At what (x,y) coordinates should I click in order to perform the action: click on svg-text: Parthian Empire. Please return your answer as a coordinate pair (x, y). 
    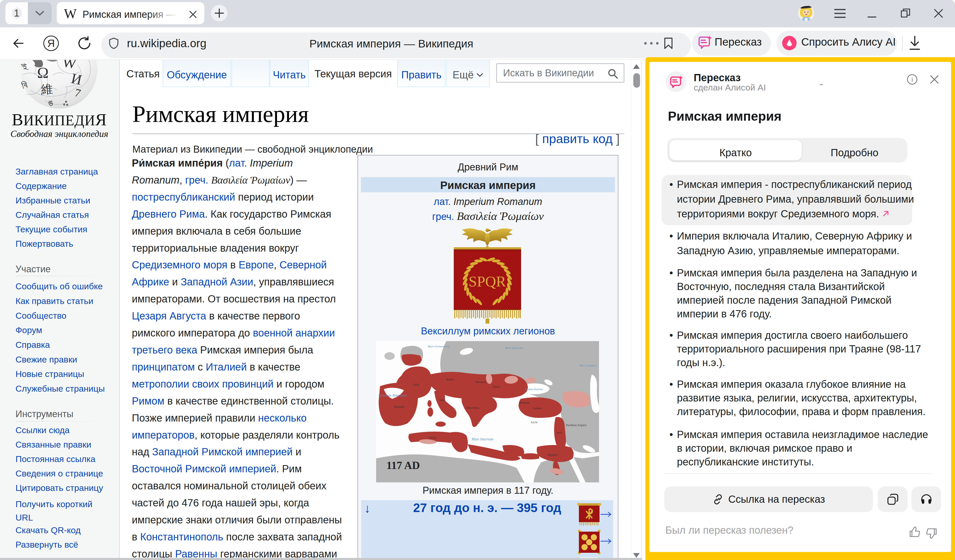
    Looking at the image, I should click on (576, 425).